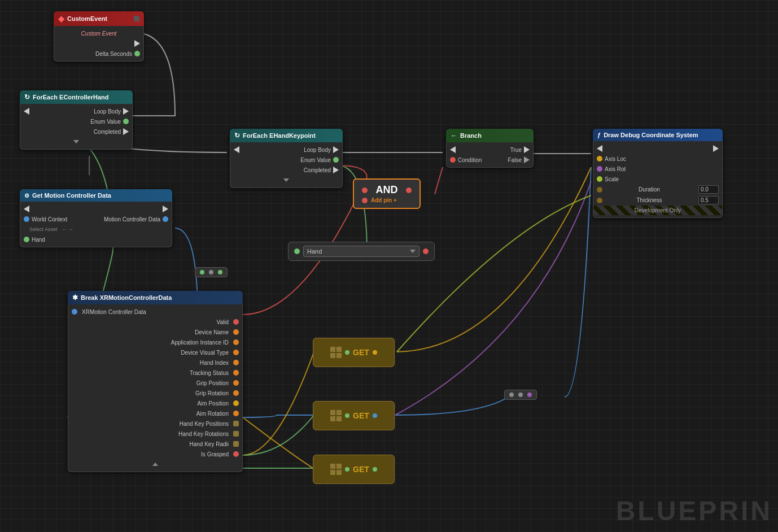 The image size is (778, 532). What do you see at coordinates (453, 160) in the screenshot?
I see `condition-pin` at bounding box center [453, 160].